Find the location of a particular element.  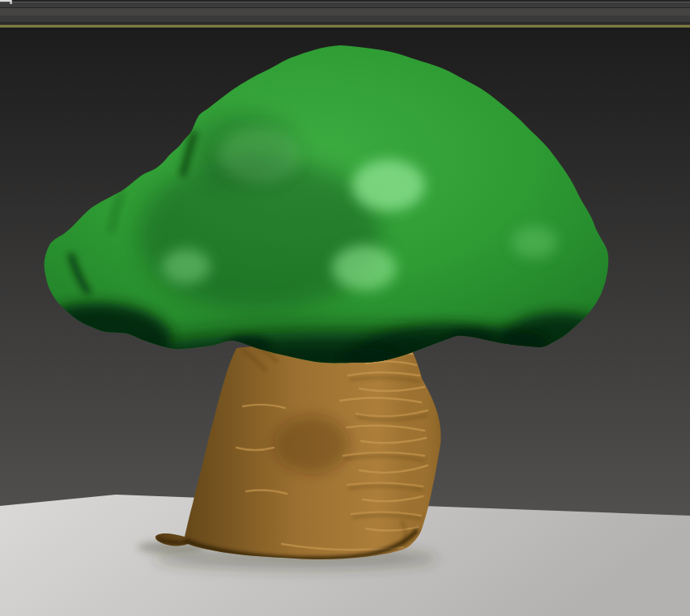

toolbar-face-lower is located at coordinates (345, 19).